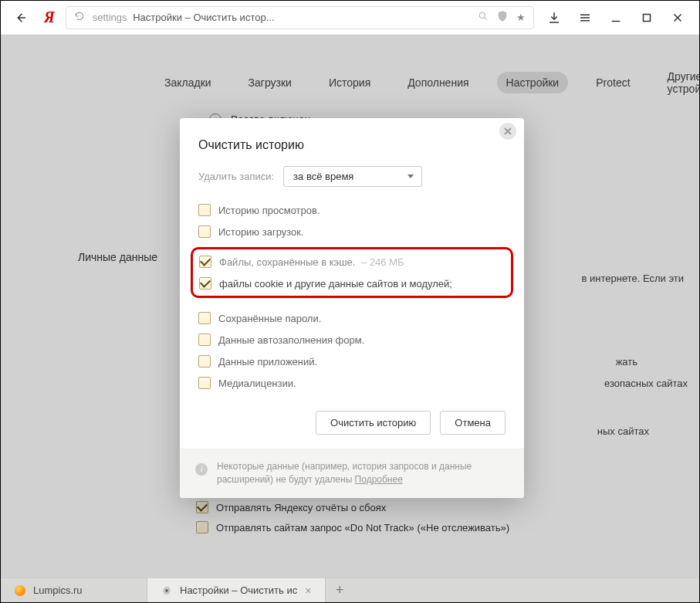 This screenshot has width=700, height=603. Describe the element at coordinates (678, 18) in the screenshot. I see `window-close-button` at that location.